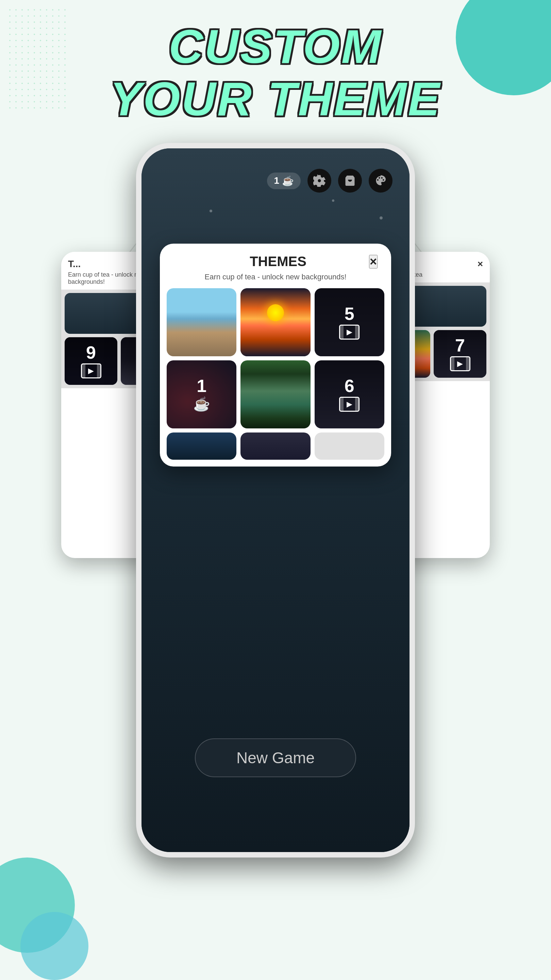 The width and height of the screenshot is (551, 980). I want to click on theme-cell-6-overlay: 6, so click(349, 394).